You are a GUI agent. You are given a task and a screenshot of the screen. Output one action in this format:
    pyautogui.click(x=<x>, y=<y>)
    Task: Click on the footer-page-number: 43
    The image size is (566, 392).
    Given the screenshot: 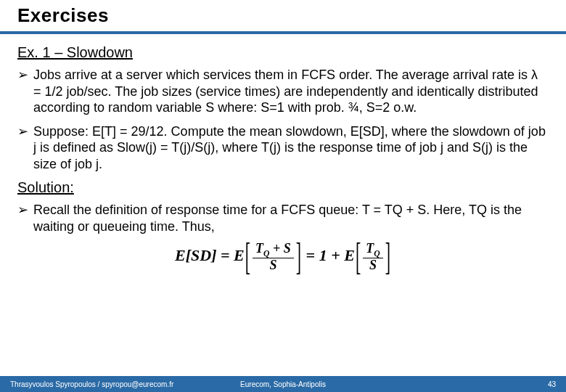 What is the action you would take?
    pyautogui.click(x=551, y=385)
    